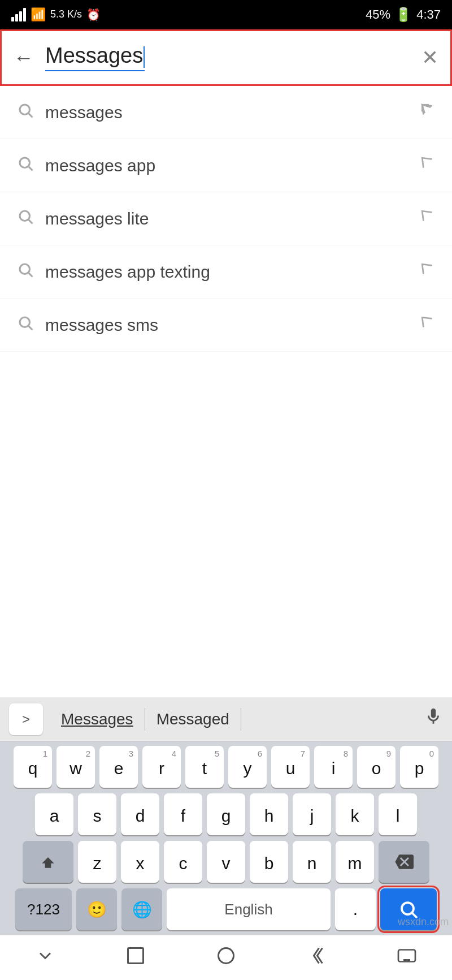 The width and height of the screenshot is (452, 980). What do you see at coordinates (355, 862) in the screenshot?
I see `key-m: m` at bounding box center [355, 862].